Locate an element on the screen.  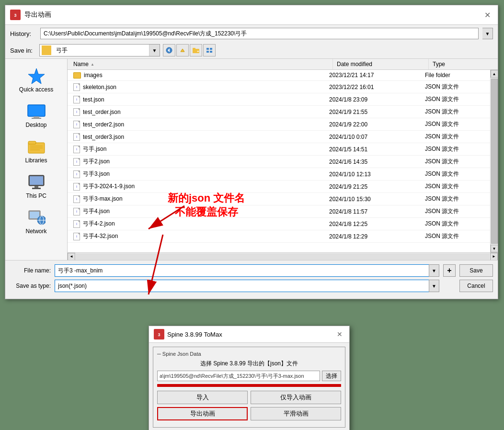
history-dropdown: ▼ is located at coordinates (488, 34).